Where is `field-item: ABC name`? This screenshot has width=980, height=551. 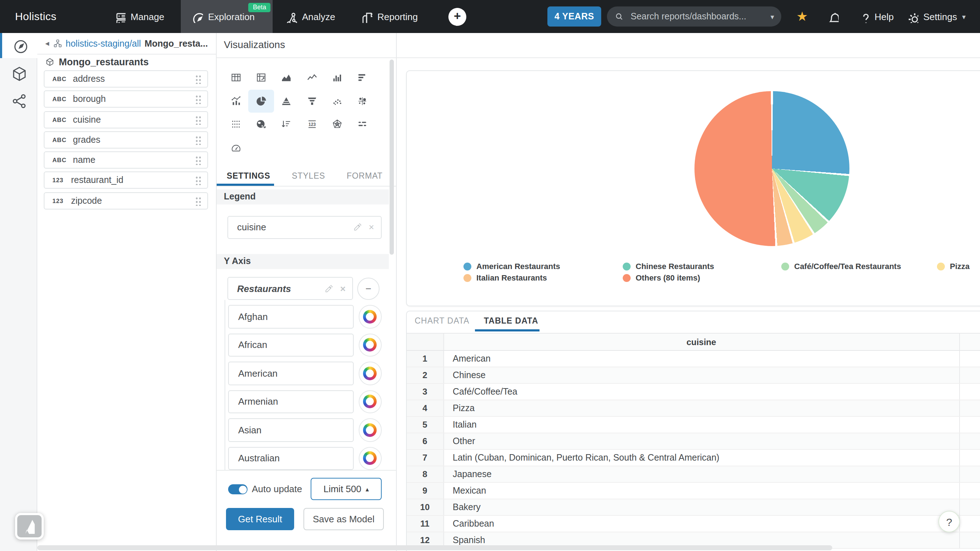 field-item: ABC name is located at coordinates (126, 160).